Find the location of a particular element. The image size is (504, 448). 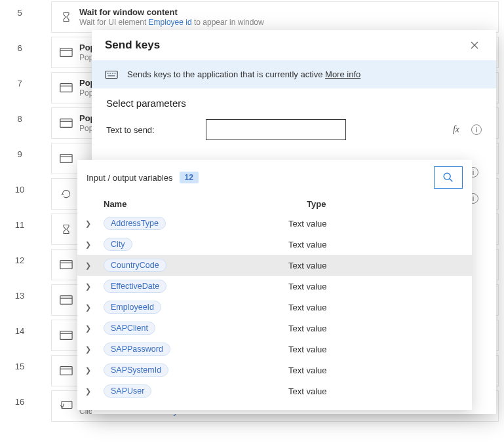

variables-columns-header: Name Type is located at coordinates (275, 204).